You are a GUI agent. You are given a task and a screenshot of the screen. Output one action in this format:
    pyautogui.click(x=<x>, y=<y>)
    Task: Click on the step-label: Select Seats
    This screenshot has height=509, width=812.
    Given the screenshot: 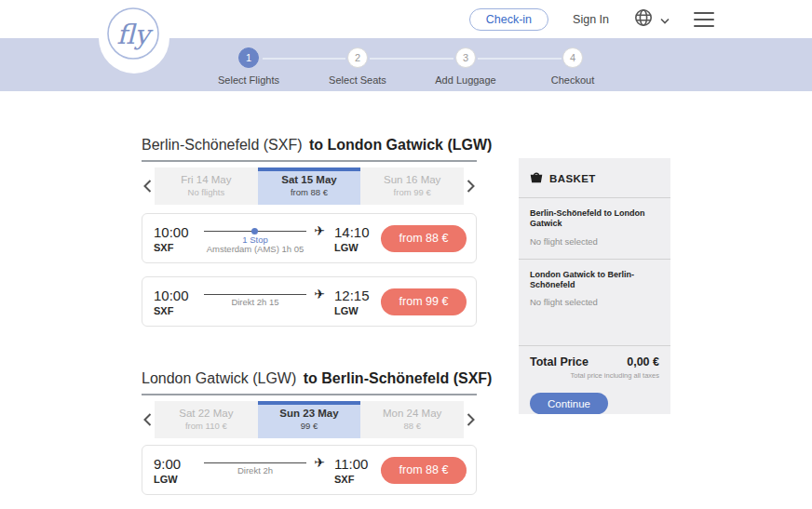 What is the action you would take?
    pyautogui.click(x=358, y=80)
    